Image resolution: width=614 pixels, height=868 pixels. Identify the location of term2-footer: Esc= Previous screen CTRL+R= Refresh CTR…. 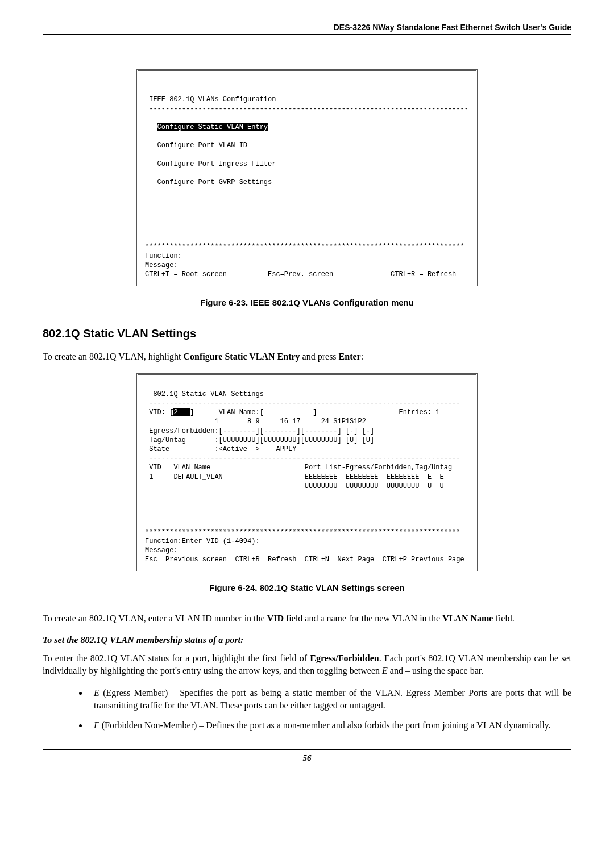
(305, 560).